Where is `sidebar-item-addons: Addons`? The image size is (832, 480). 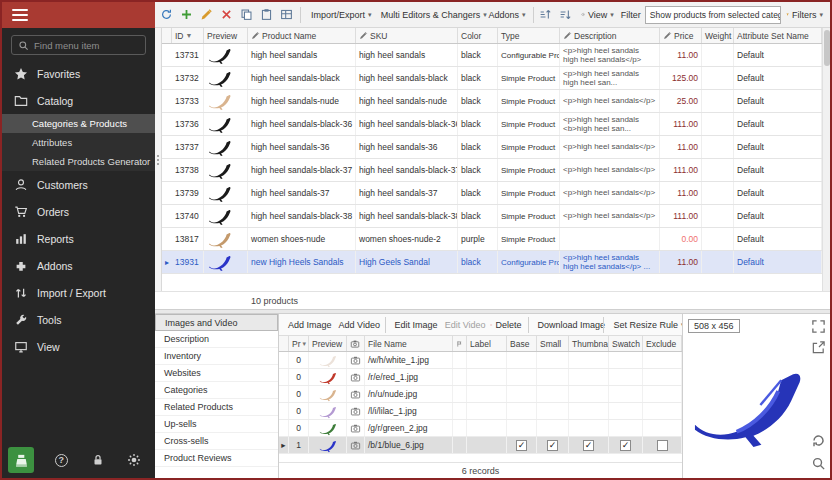 sidebar-item-addons: Addons is located at coordinates (78, 266).